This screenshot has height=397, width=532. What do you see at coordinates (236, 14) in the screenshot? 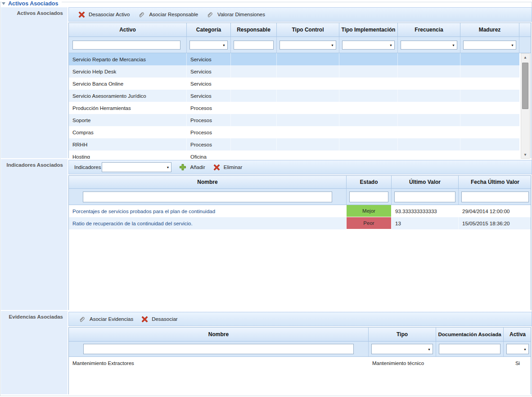
I see `valorar-dimensiones-button: Valorar Dimensiones` at bounding box center [236, 14].